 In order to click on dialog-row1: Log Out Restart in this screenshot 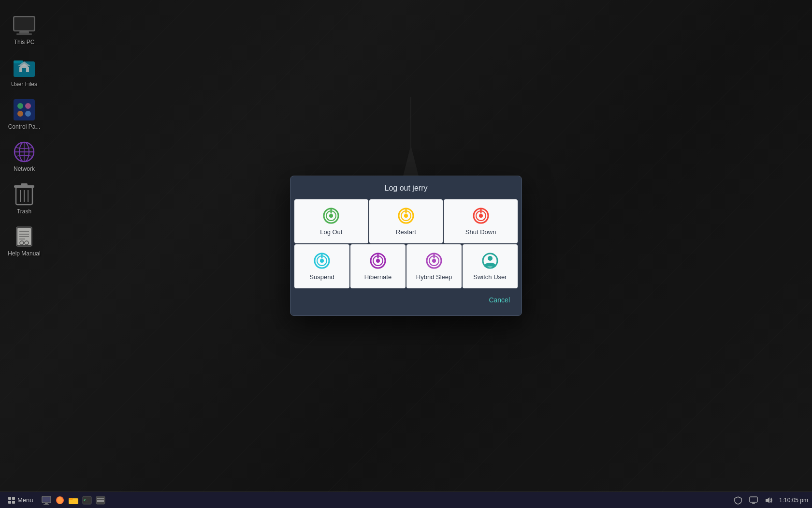, I will do `click(406, 222)`.